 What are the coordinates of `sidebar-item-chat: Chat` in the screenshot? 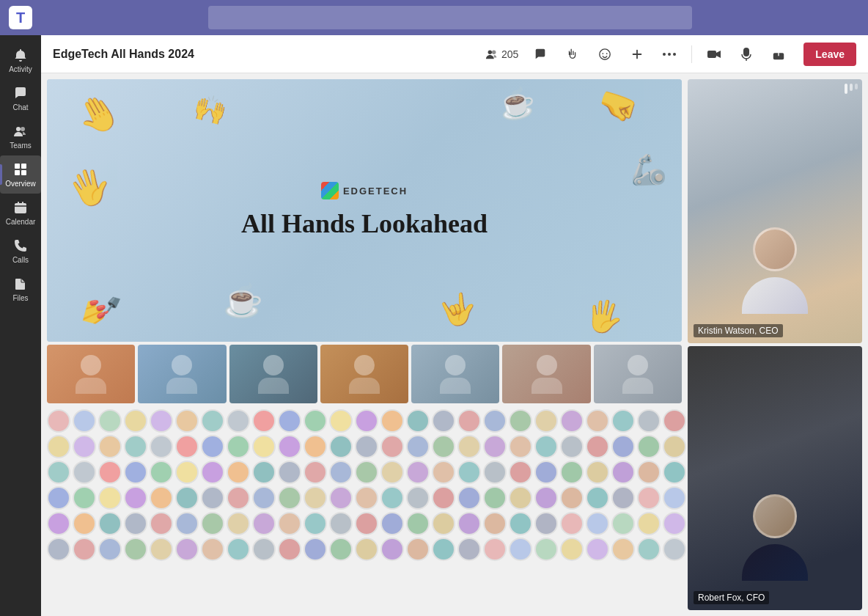 It's located at (21, 98).